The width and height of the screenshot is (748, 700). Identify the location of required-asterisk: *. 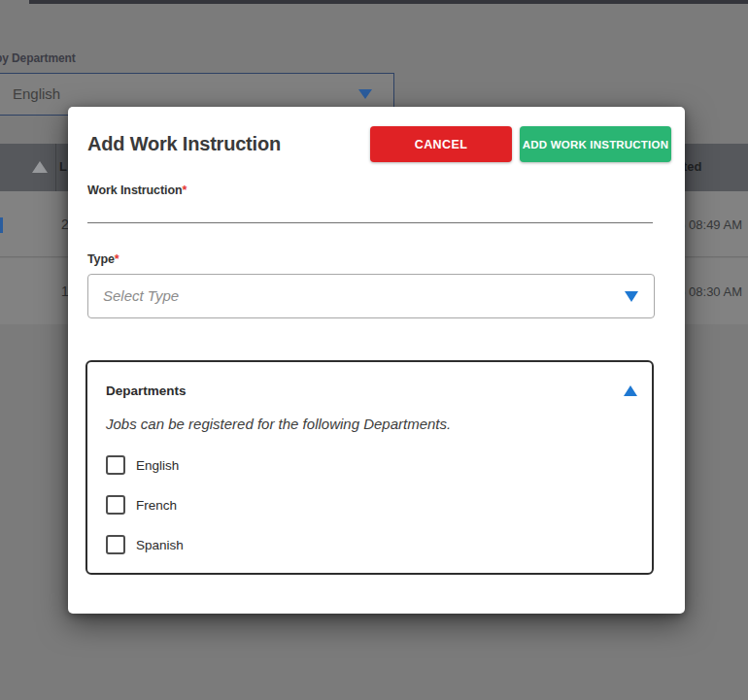
(117, 259).